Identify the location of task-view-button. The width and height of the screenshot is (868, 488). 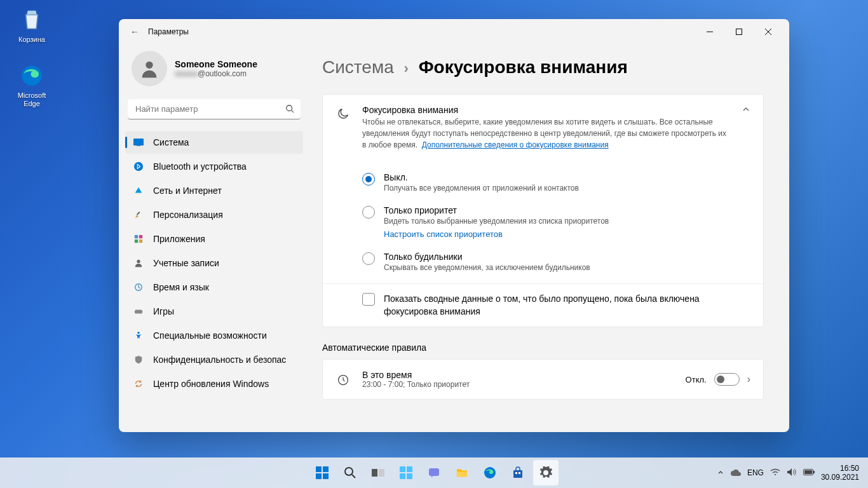
(378, 473).